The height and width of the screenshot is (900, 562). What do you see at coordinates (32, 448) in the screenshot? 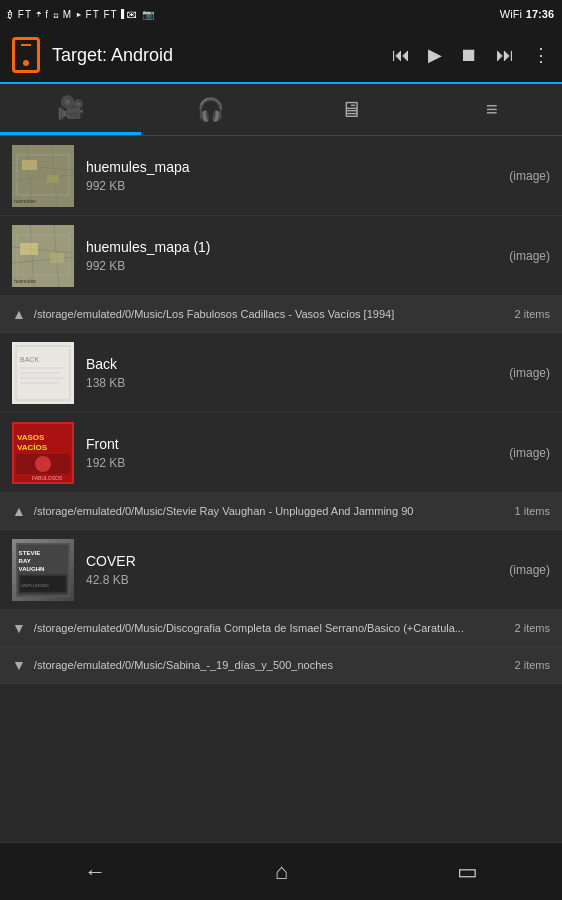
I see `svg-text: VACÍOS` at bounding box center [32, 448].